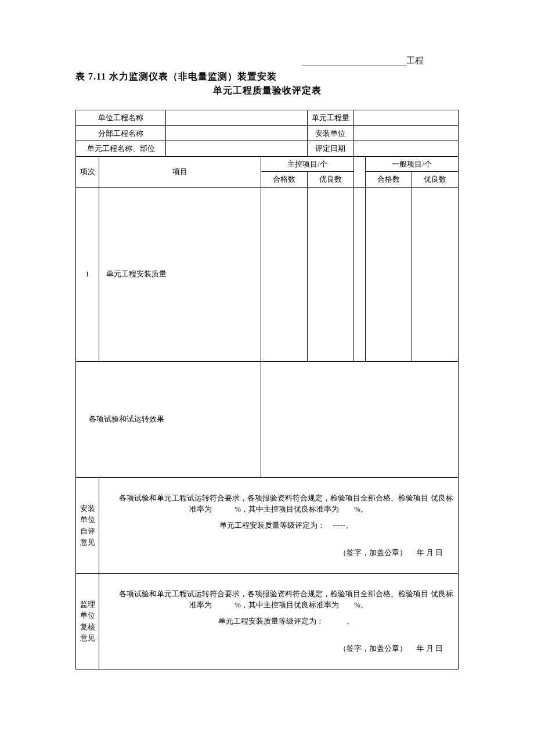  I want to click on project-blank, so click(354, 62).